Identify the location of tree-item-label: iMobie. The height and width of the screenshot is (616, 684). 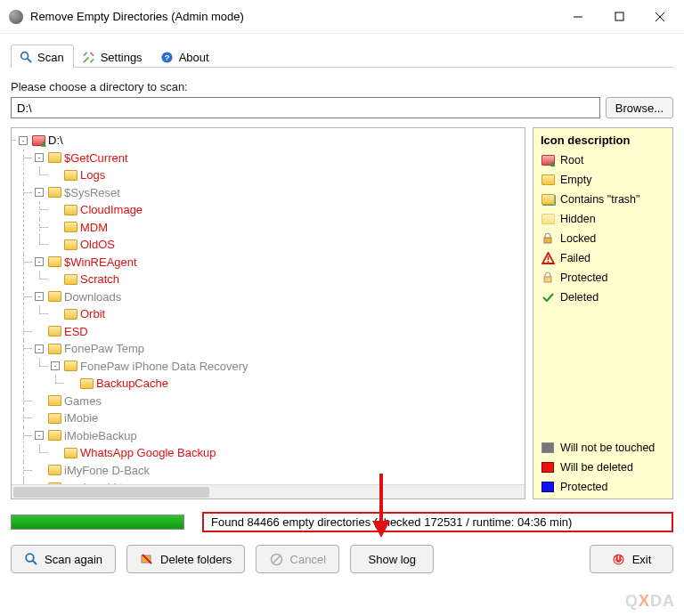
(81, 418).